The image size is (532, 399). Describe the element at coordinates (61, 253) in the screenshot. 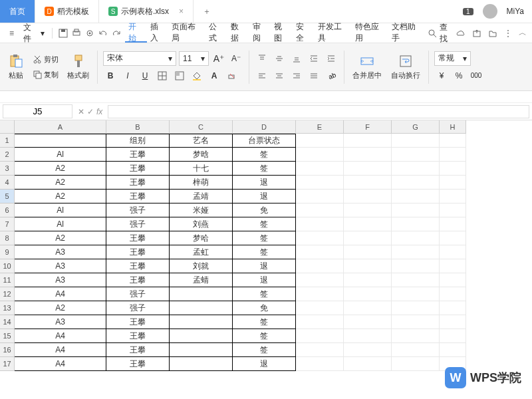

I see `cell: A3` at that location.